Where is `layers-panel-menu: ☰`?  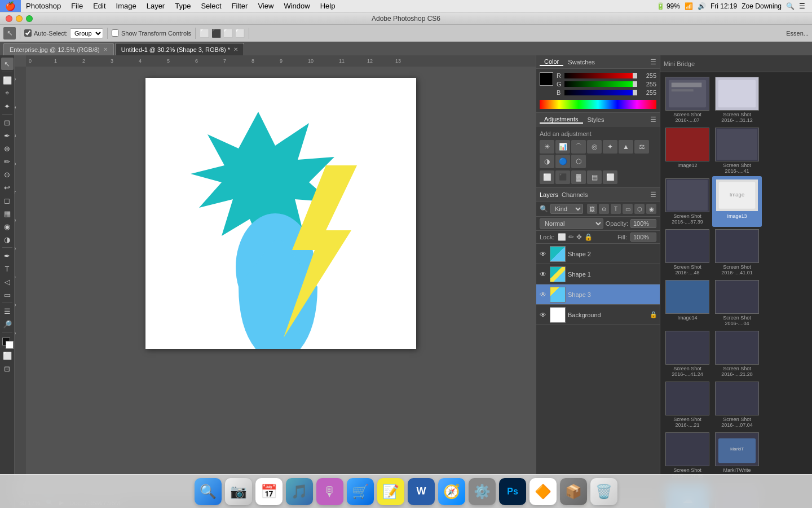
layers-panel-menu: ☰ is located at coordinates (653, 195).